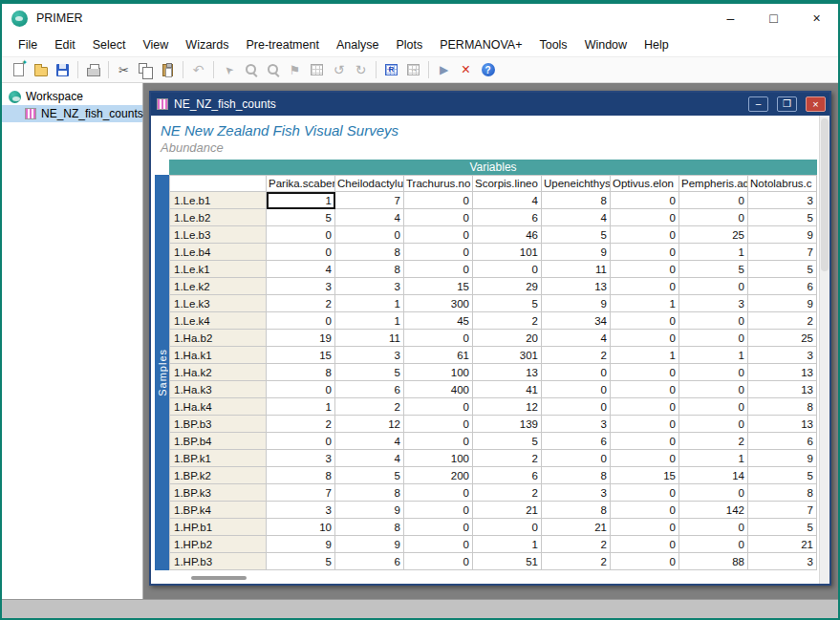 This screenshot has height=620, width=840. I want to click on horizontal-scrollbar, so click(485, 577).